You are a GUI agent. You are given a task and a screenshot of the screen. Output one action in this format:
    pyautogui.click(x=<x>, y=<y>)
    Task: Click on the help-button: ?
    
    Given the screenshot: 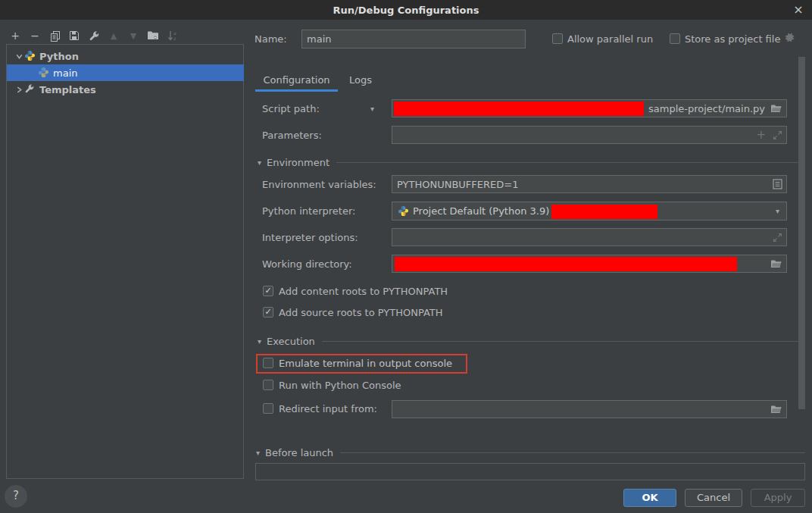 What is the action you would take?
    pyautogui.click(x=16, y=496)
    